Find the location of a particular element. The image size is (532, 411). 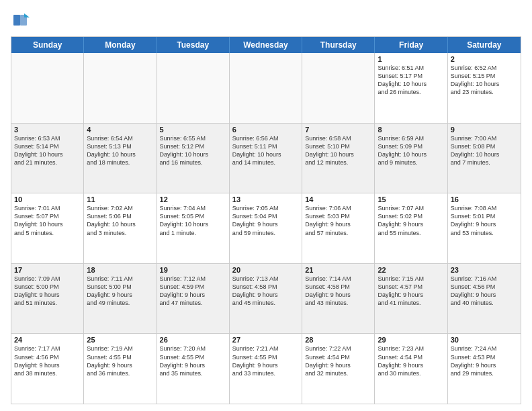

calendar-cell: 22Sunrise: 7:15 AMSunset: 4:57 PMDayligh… is located at coordinates (411, 299).